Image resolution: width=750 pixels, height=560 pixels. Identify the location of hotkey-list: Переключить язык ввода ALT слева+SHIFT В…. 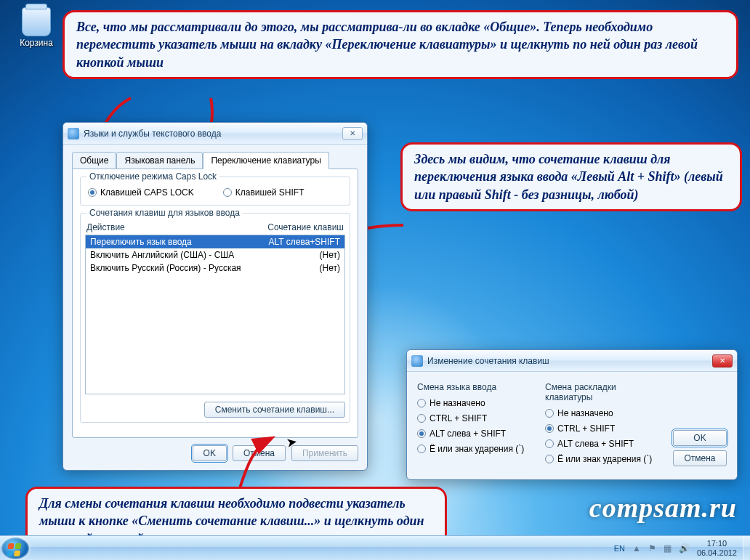
(215, 315).